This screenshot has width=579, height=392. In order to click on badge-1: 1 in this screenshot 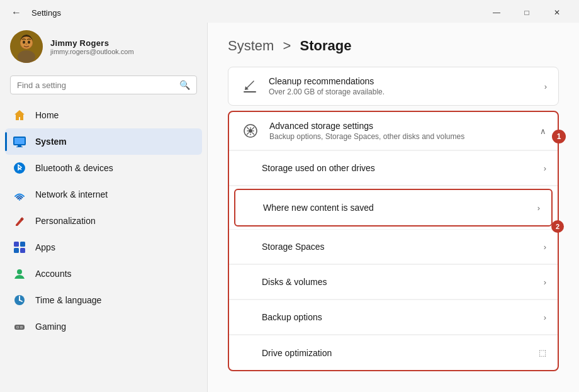, I will do `click(559, 137)`.